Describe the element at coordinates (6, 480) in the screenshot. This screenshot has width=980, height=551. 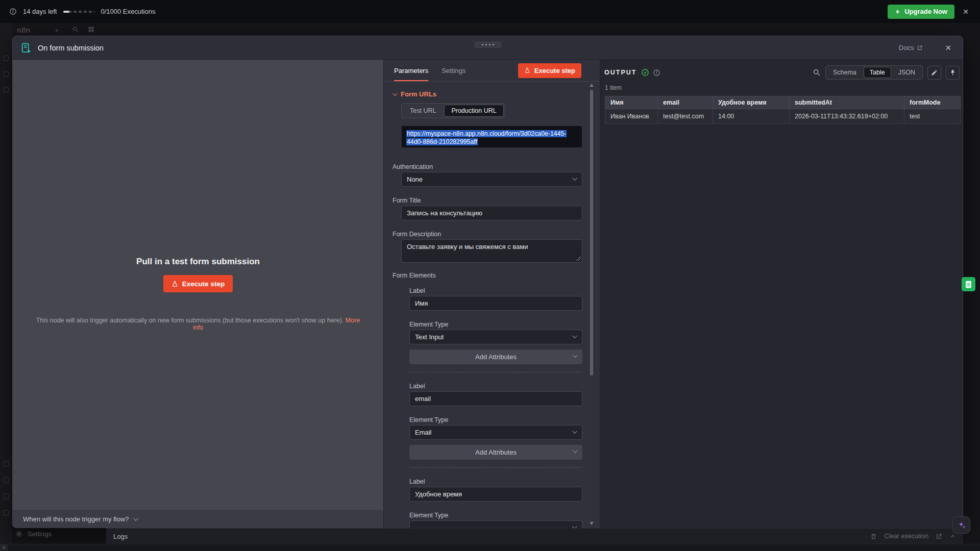
I see `updates-icon` at that location.